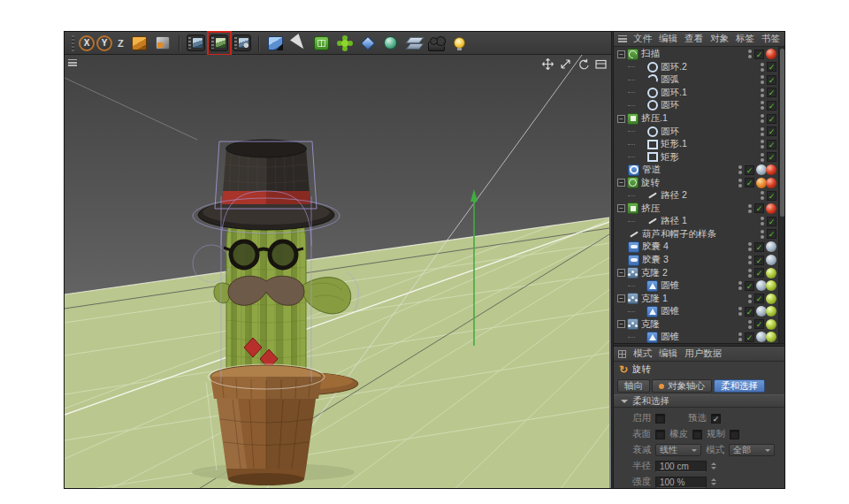 The width and height of the screenshot is (849, 504). What do you see at coordinates (714, 482) in the screenshot?
I see `strength-stepper` at bounding box center [714, 482].